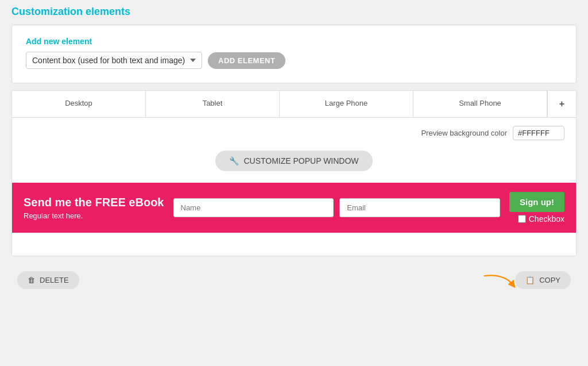 The width and height of the screenshot is (588, 366). What do you see at coordinates (337, 208) in the screenshot?
I see `popup-fields` at bounding box center [337, 208].